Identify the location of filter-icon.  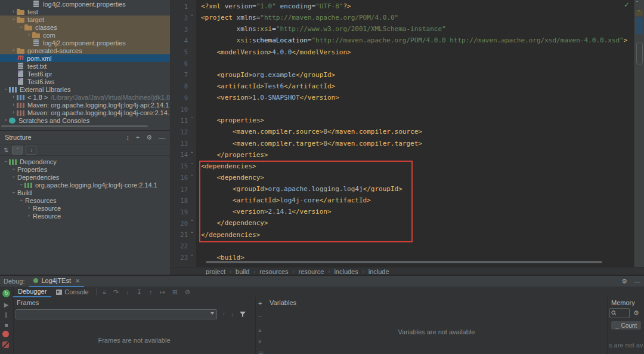
(243, 315).